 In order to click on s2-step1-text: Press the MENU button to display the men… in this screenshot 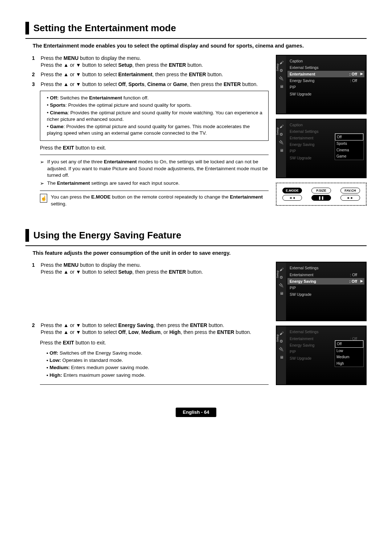, I will do `click(122, 269)`.